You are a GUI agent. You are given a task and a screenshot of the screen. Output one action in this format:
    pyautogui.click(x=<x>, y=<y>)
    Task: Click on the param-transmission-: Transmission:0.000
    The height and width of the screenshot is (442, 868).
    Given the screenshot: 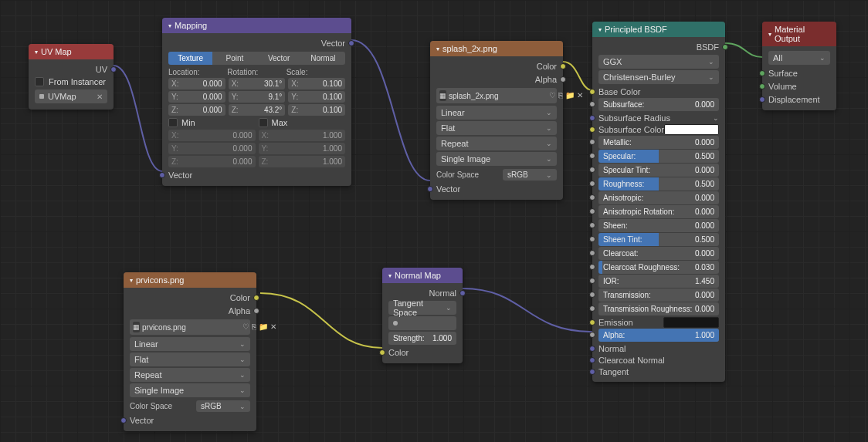 What is the action you would take?
    pyautogui.click(x=659, y=295)
    